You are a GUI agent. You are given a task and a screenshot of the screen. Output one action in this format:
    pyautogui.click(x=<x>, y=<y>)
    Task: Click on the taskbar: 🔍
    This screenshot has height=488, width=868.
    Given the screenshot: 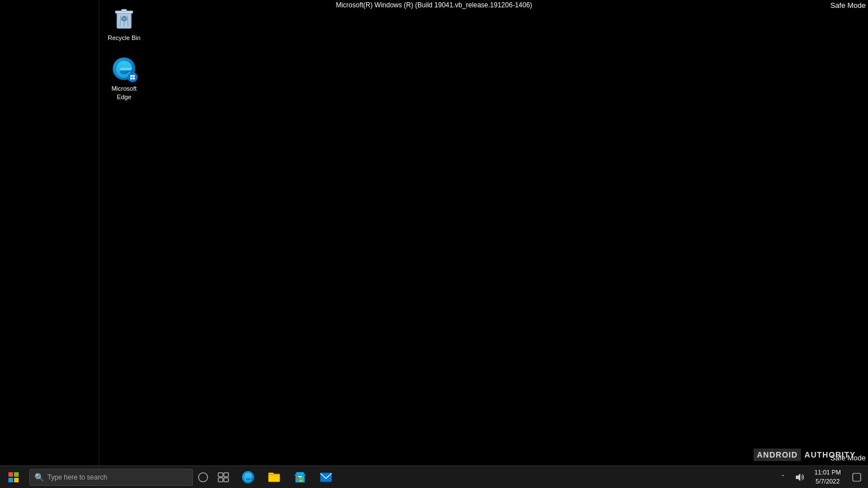 What is the action you would take?
    pyautogui.click(x=434, y=477)
    